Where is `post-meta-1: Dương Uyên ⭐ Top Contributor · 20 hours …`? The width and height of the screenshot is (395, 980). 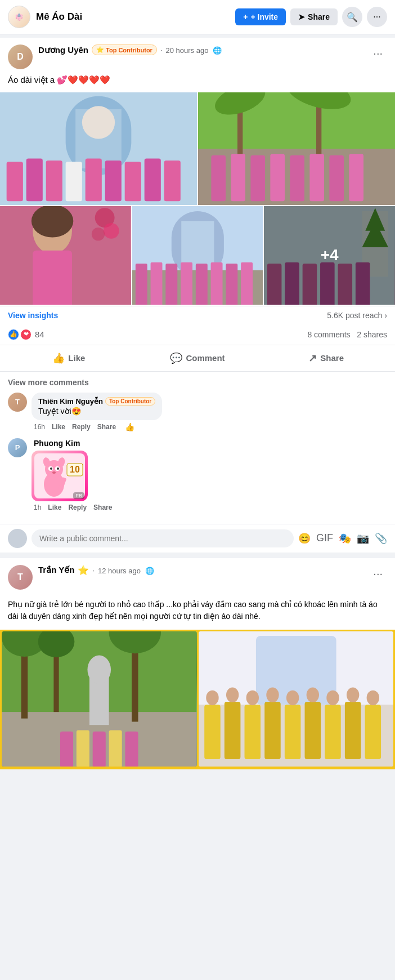 post-meta-1: Dương Uyên ⭐ Top Contributor · 20 hours … is located at coordinates (200, 50).